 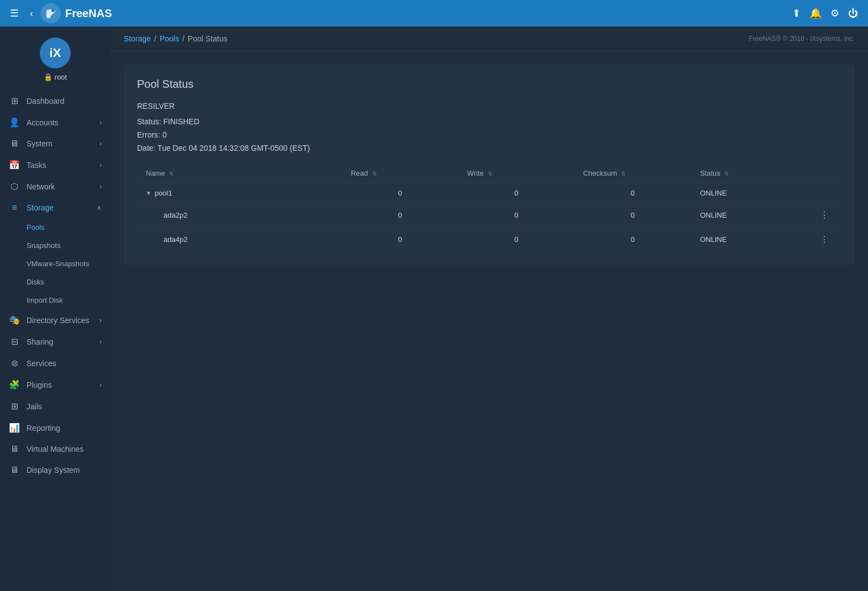 I want to click on display-system-icon: 🖥, so click(x=14, y=470).